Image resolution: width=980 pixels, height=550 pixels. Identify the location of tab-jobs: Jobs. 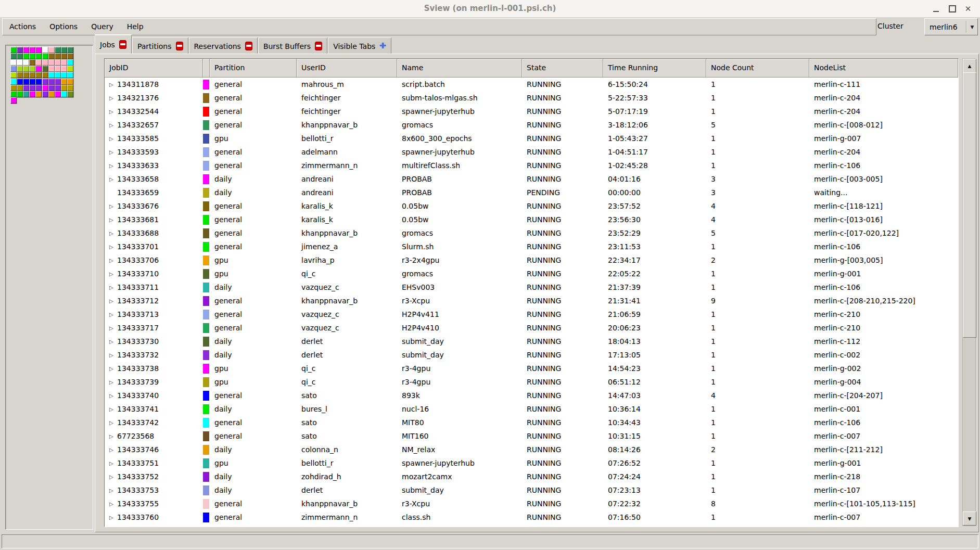
(113, 45).